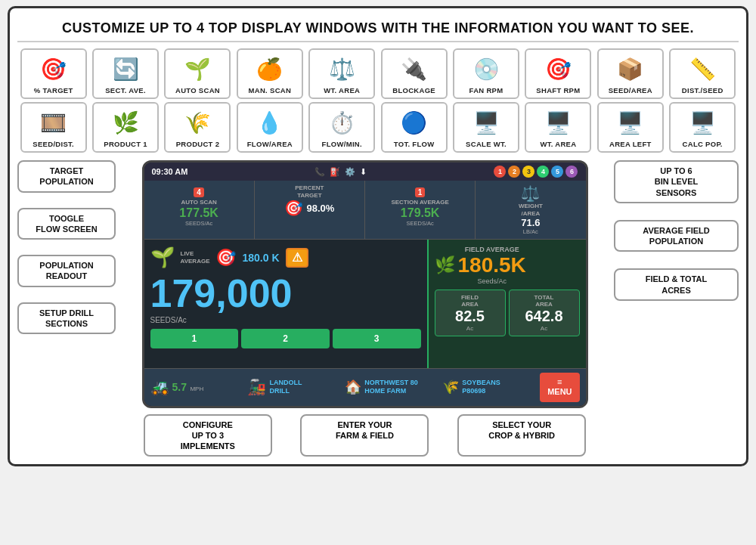  I want to click on big-population-number: 179,000, so click(286, 293).